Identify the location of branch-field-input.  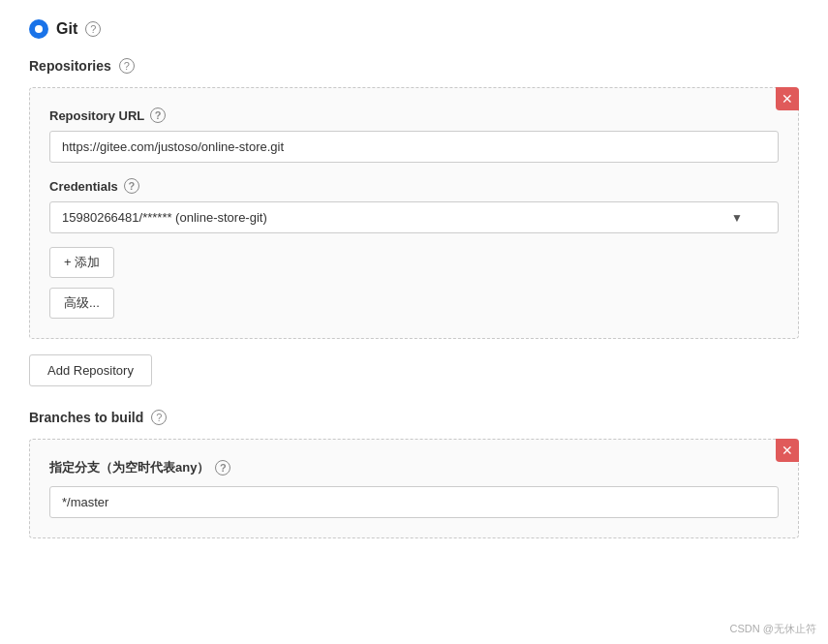
(414, 502).